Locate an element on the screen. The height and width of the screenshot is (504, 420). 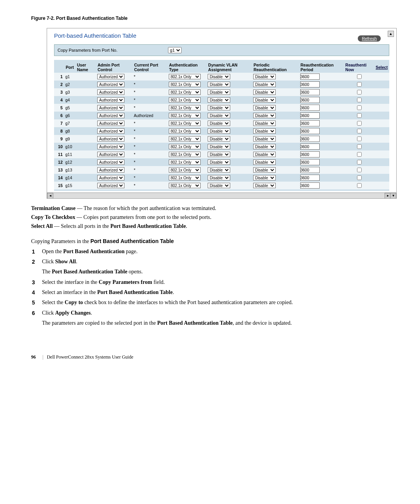
refresh-button: Refresh is located at coordinates (369, 38).